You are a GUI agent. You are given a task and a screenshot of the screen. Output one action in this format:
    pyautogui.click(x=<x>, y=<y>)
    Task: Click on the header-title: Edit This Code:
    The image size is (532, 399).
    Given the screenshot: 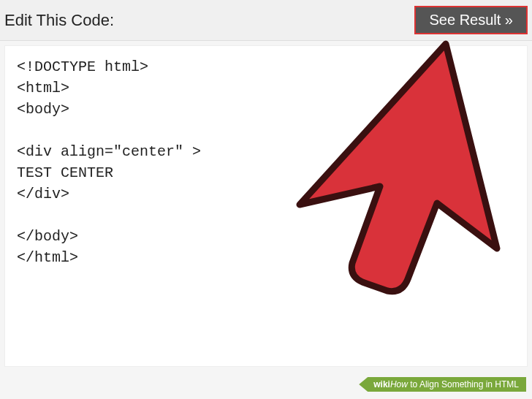 What is the action you would take?
    pyautogui.click(x=59, y=20)
    